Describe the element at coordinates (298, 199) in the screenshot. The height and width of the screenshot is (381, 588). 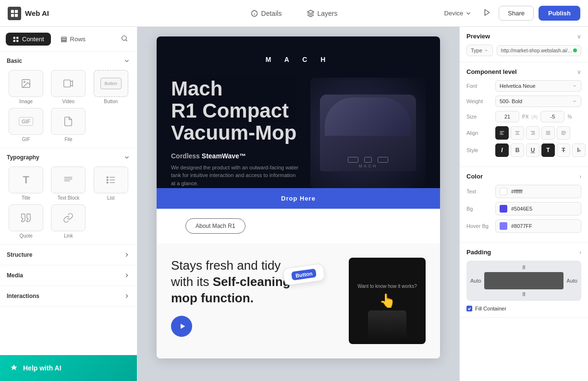
I see `drop-here-bar: Drop Here` at that location.